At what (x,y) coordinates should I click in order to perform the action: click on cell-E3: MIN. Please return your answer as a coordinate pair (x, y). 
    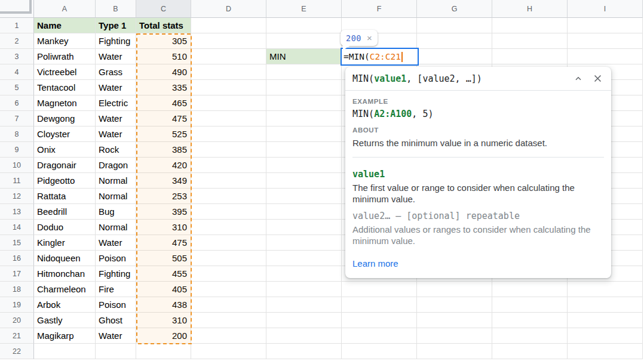
    Looking at the image, I should click on (303, 56).